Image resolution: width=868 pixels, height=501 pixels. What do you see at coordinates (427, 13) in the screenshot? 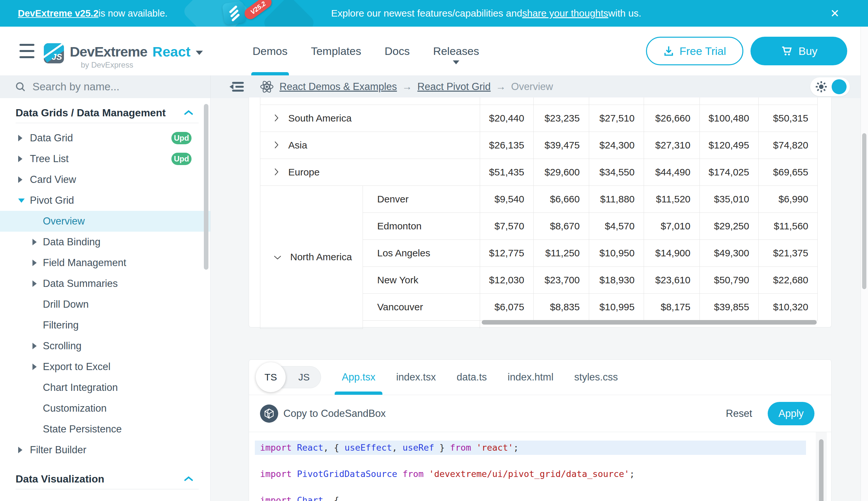
I see `banner-message-pre: Explore our newest features/capabilities…` at bounding box center [427, 13].